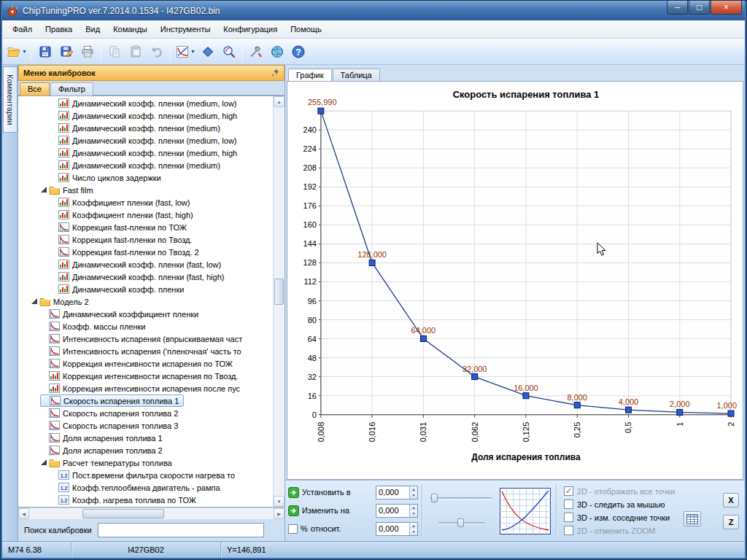  I want to click on vertical-scroll-thumb, so click(279, 292).